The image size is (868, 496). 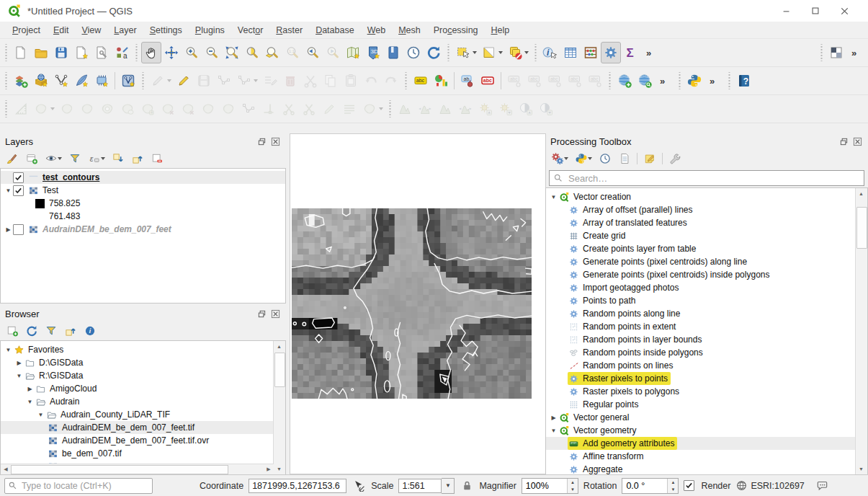 I want to click on results-viewer-button, so click(x=625, y=159).